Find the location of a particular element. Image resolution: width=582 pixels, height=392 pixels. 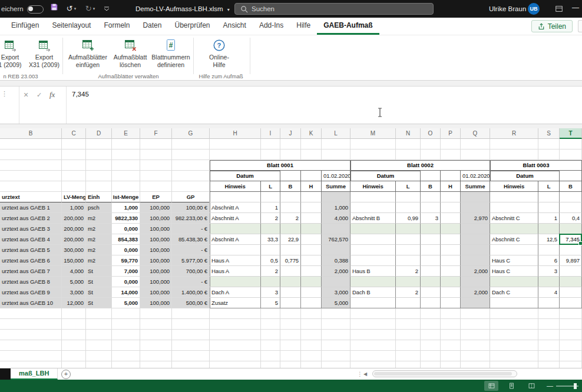

active-cell: 7,345 is located at coordinates (570, 239).